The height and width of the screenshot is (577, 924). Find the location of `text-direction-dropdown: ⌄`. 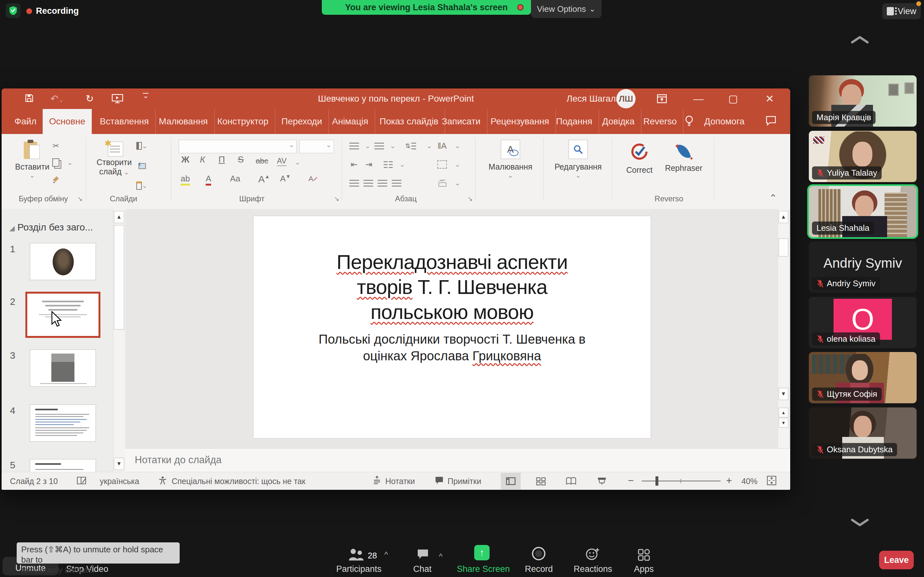

text-direction-dropdown: ⌄ is located at coordinates (457, 146).